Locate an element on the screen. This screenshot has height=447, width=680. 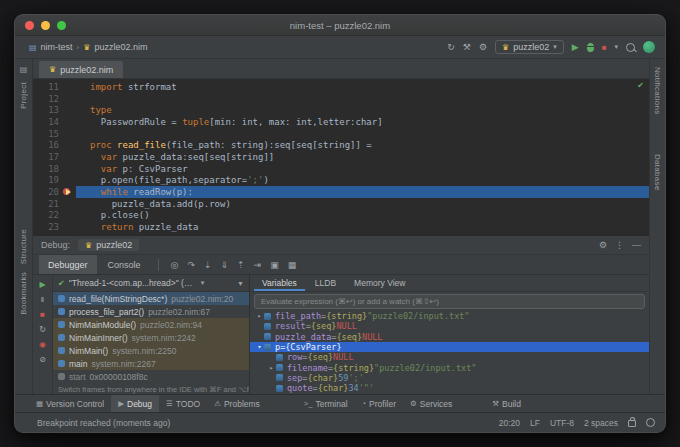
search-icon is located at coordinates (630, 48).